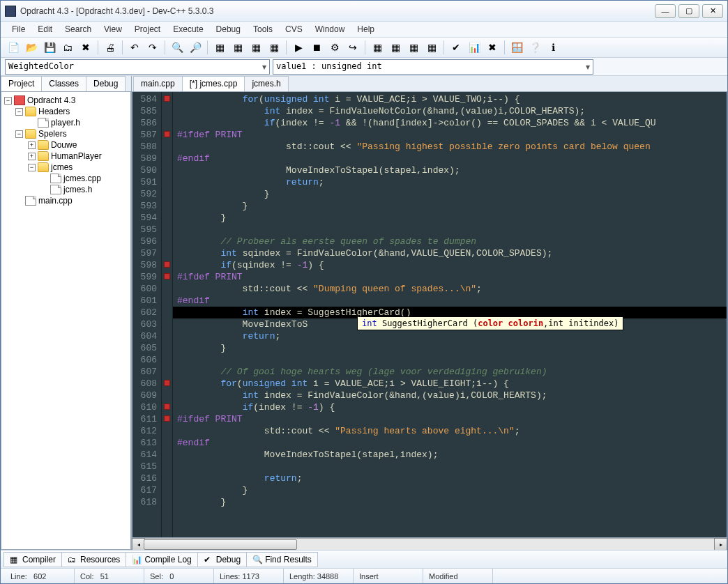  What do you see at coordinates (450, 407) in the screenshot?
I see `code-line: if(index != -1) {` at bounding box center [450, 407].